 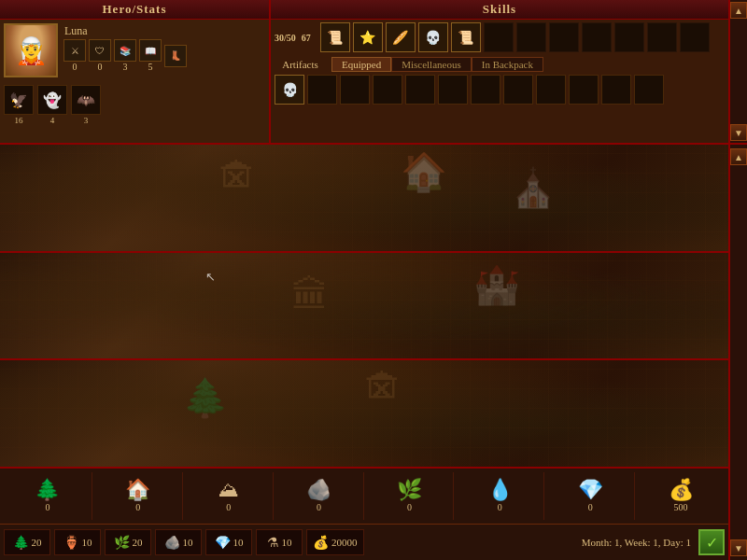 I want to click on status-crystal2: 💎 10, so click(x=229, y=542).